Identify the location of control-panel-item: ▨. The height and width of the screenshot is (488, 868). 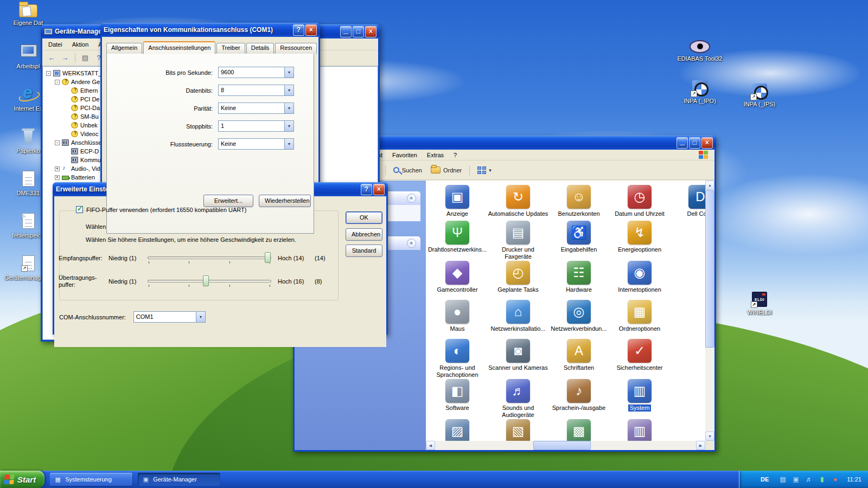
(457, 430).